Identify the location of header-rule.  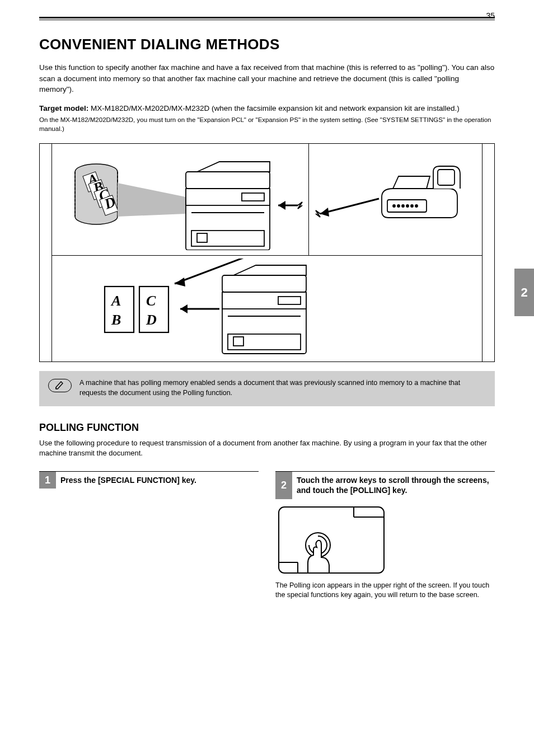
(267, 18).